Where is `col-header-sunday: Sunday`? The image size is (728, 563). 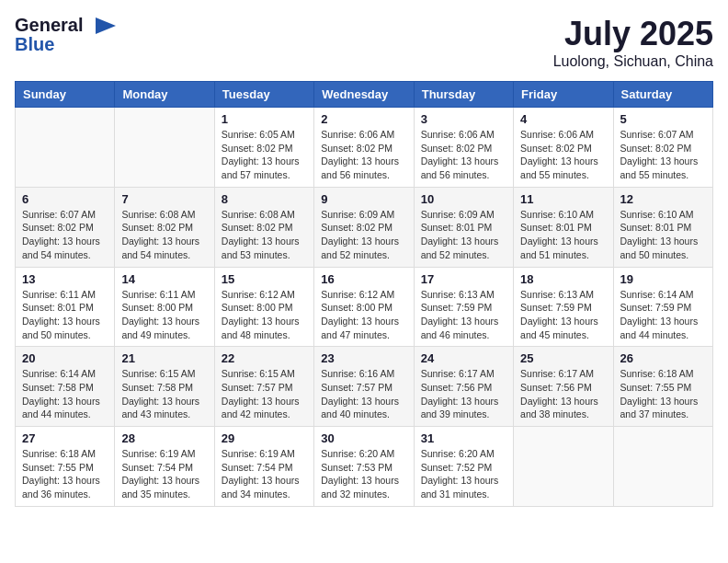 col-header-sunday: Sunday is located at coordinates (65, 95).